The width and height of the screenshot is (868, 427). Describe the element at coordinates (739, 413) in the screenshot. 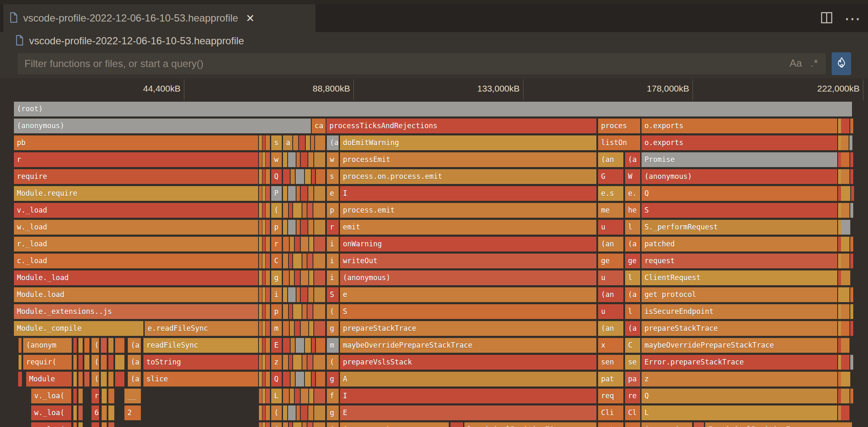

I see `flame-cell: L` at that location.